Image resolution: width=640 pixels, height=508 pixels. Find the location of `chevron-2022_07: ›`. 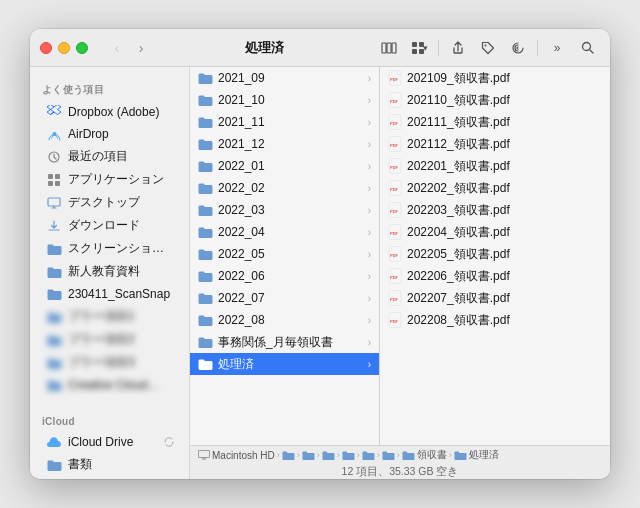

chevron-2022_07: › is located at coordinates (370, 298).